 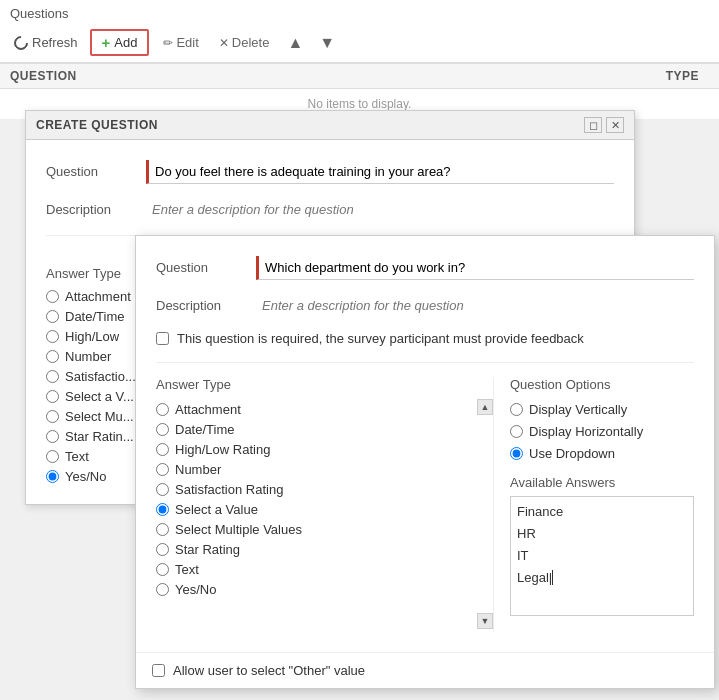 What do you see at coordinates (316, 570) in the screenshot?
I see `list-item: Text` at bounding box center [316, 570].